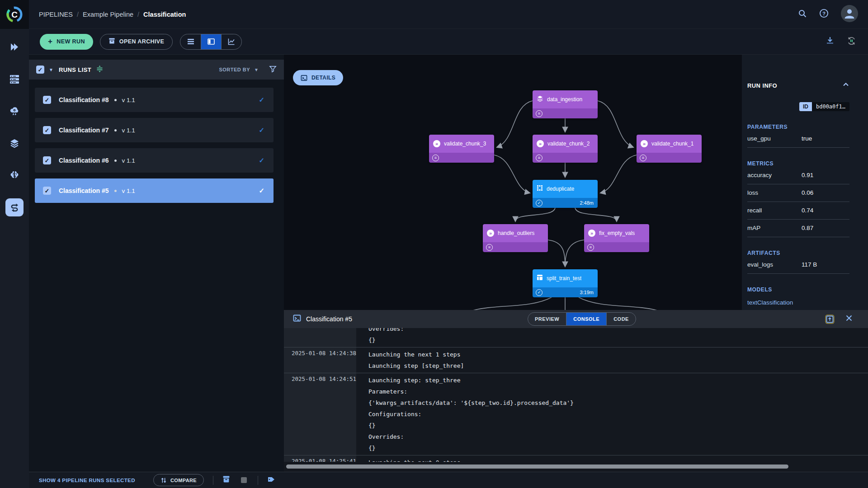 The image size is (868, 488). What do you see at coordinates (14, 175) in the screenshot?
I see `brain-icon` at bounding box center [14, 175].